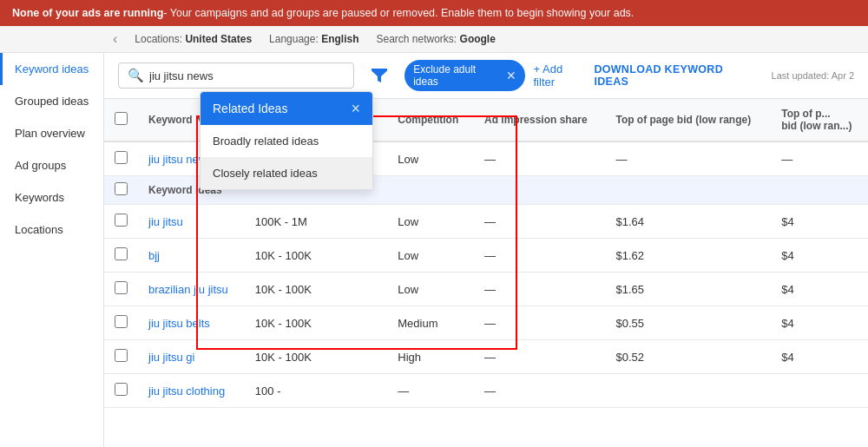 The height and width of the screenshot is (447, 868). I want to click on col-competition: Competition, so click(431, 120).